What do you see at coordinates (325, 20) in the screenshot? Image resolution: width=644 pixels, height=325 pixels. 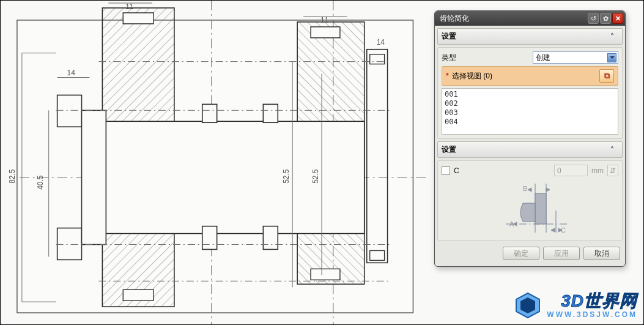 I see `dim-d2: 11` at bounding box center [325, 20].